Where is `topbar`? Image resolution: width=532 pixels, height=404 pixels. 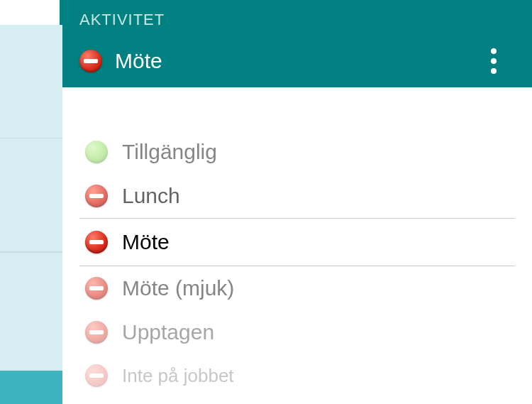
topbar is located at coordinates (297, 3).